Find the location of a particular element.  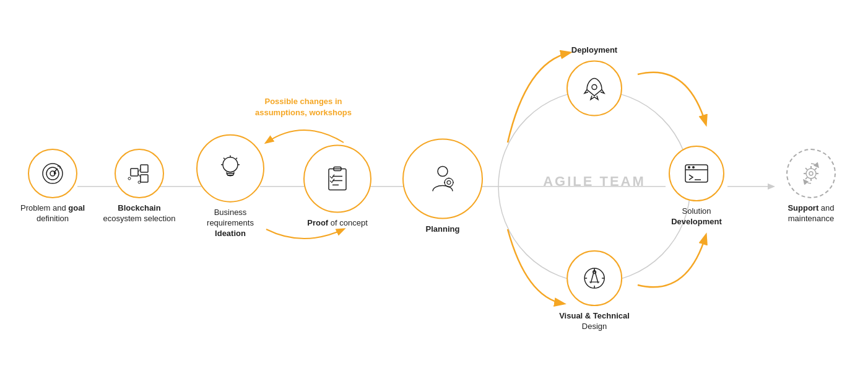

planning-label: Planning is located at coordinates (443, 229).